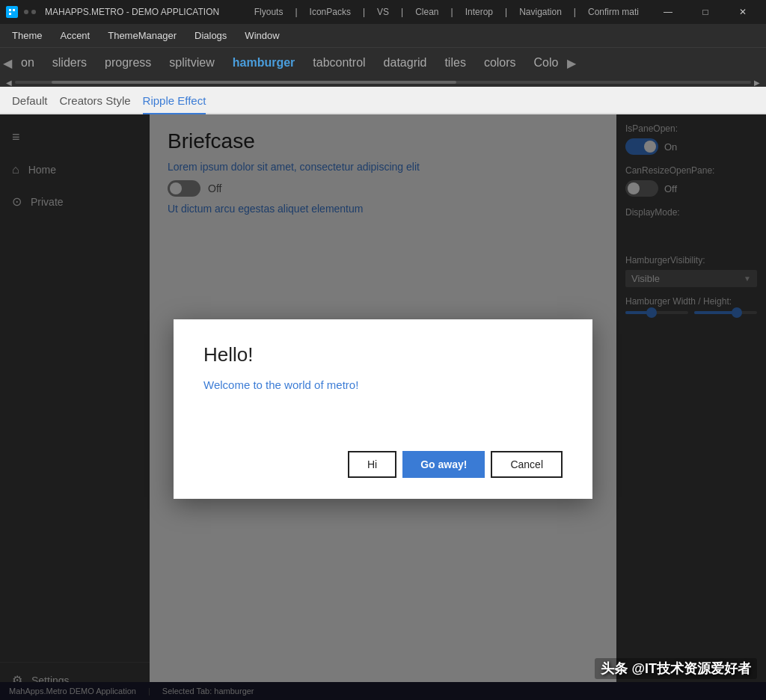 The image size is (766, 700). I want to click on horizontal-scroll-area: ◀ on sliders progress splitview hamburge…, so click(383, 67).